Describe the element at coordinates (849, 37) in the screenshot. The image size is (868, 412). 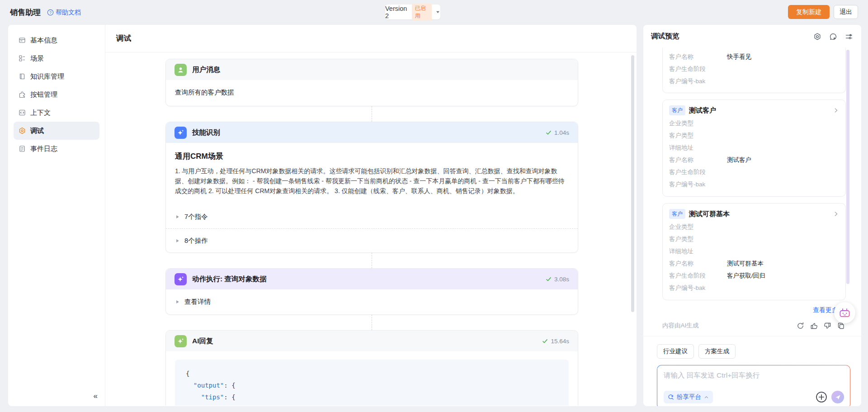
I see `sliders-icon` at that location.